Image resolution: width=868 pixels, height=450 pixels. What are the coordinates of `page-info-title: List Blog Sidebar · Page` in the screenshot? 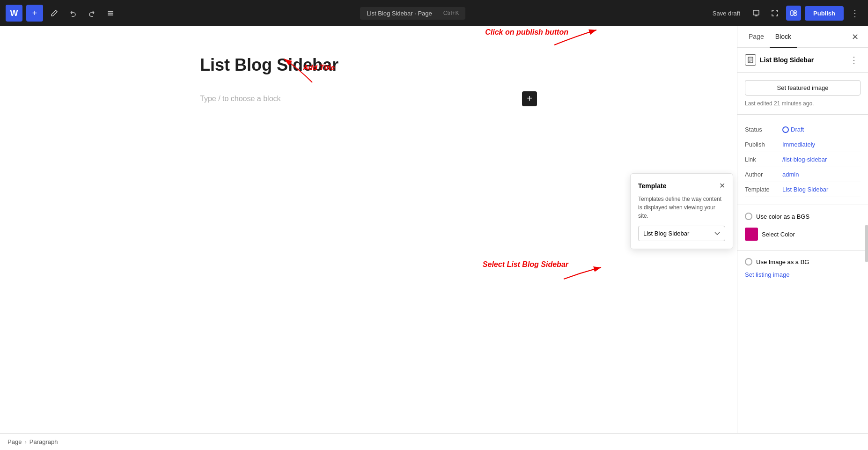 It's located at (399, 13).